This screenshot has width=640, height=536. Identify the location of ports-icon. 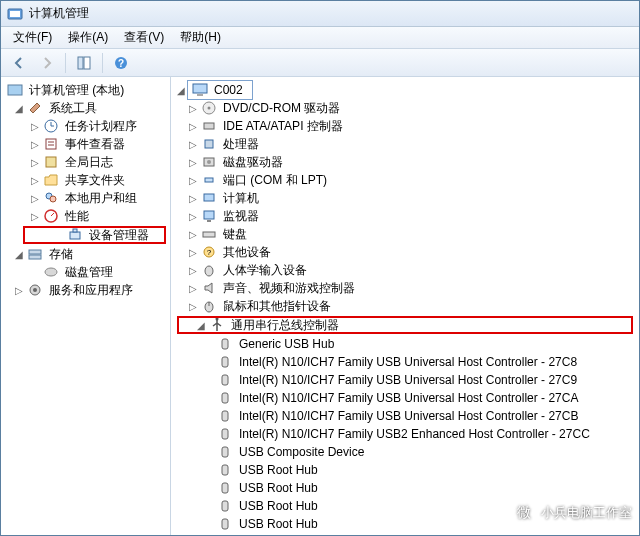
(209, 180).